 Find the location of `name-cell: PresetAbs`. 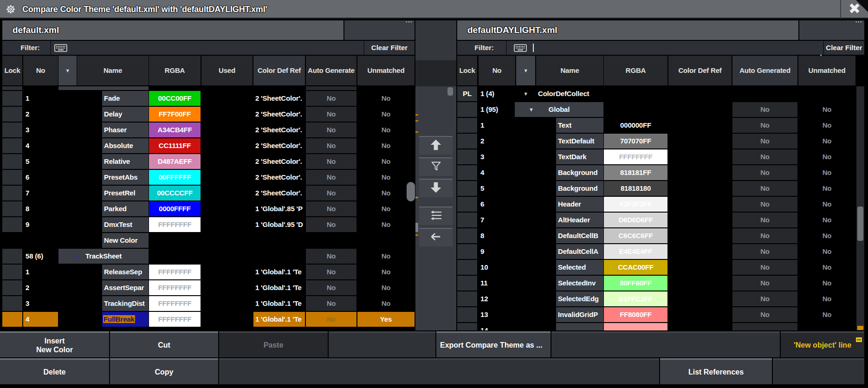

name-cell: PresetAbs is located at coordinates (125, 177).